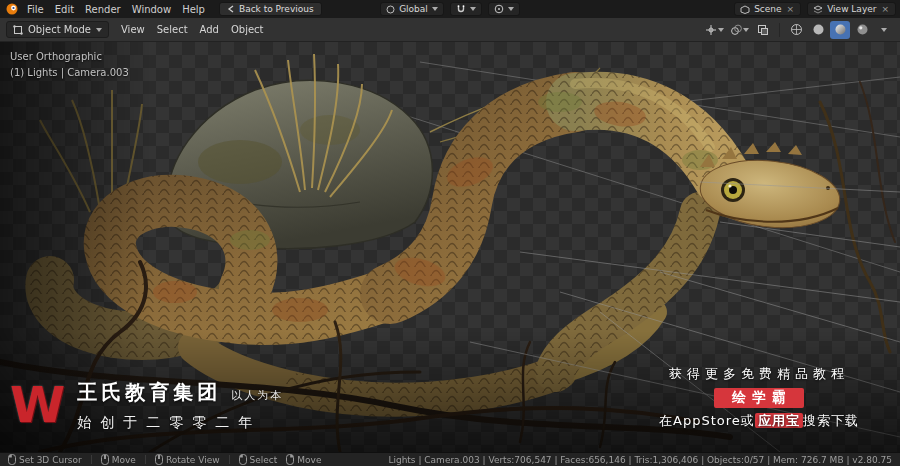 The image size is (900, 466). What do you see at coordinates (258, 460) in the screenshot?
I see `hint-select: Select` at bounding box center [258, 460].